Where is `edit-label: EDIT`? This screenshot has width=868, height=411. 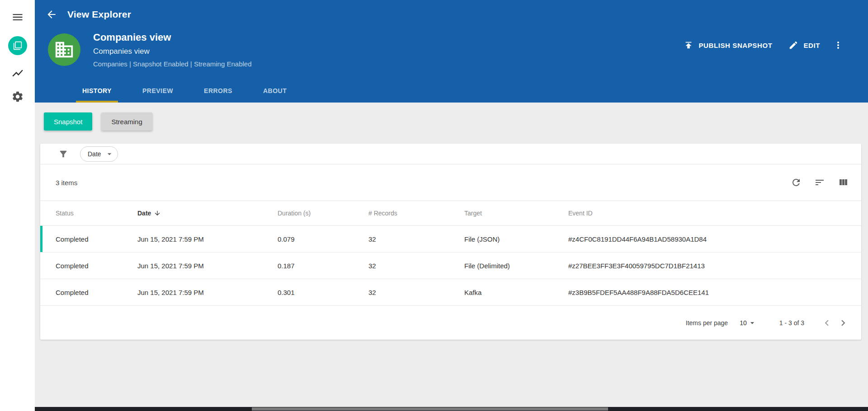 edit-label: EDIT is located at coordinates (812, 45).